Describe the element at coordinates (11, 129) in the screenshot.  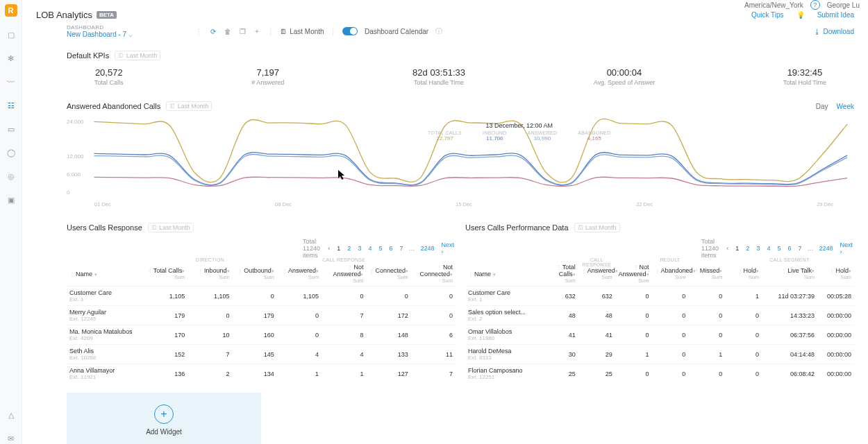
I see `nav-video-icon: ▭` at that location.